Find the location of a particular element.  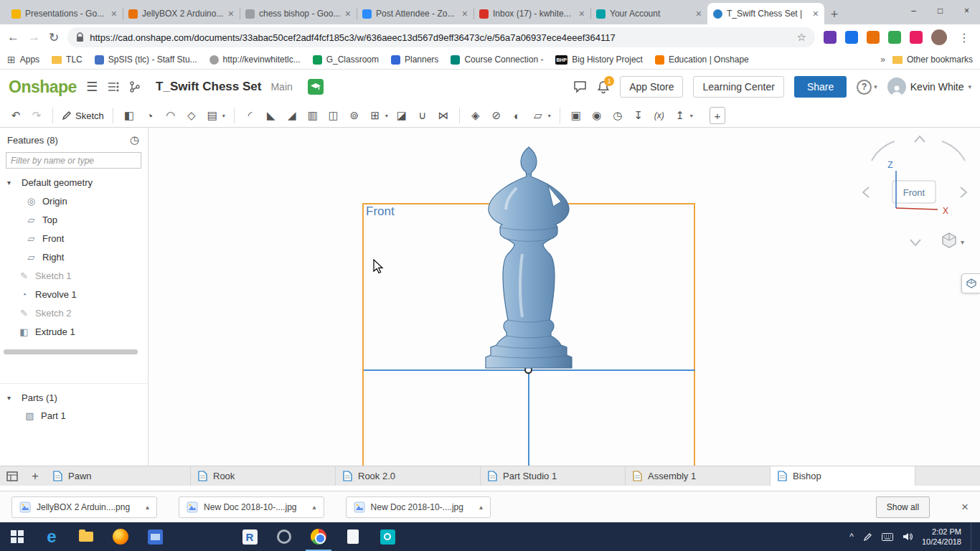

browser-tab-zoom: Post Attendee - Zo... × is located at coordinates (415, 14).